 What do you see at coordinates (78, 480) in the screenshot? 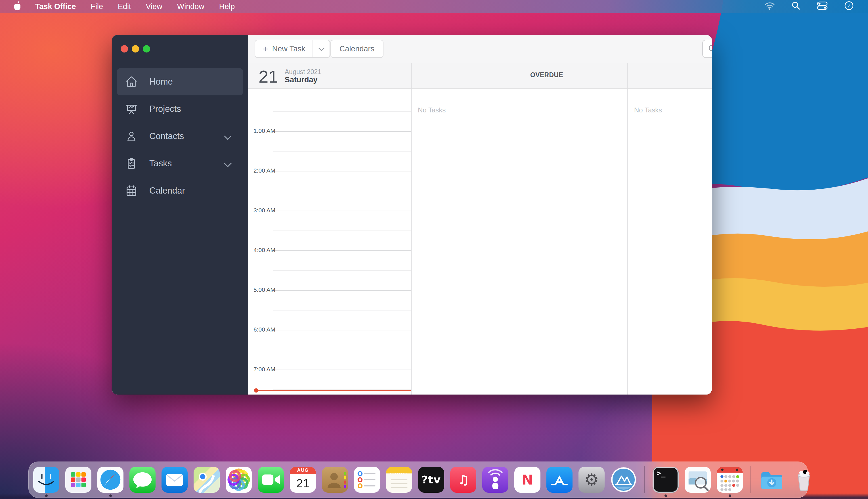
I see `dock-icon-launchpad` at bounding box center [78, 480].